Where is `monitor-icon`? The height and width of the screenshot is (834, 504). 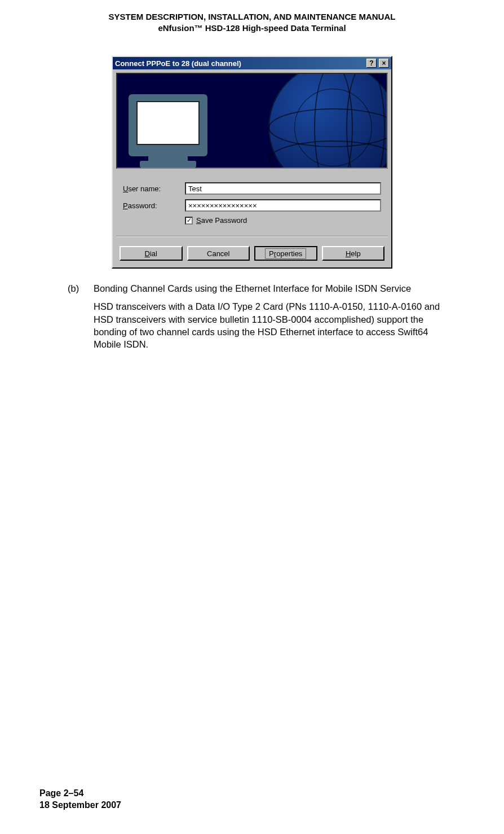 monitor-icon is located at coordinates (171, 125).